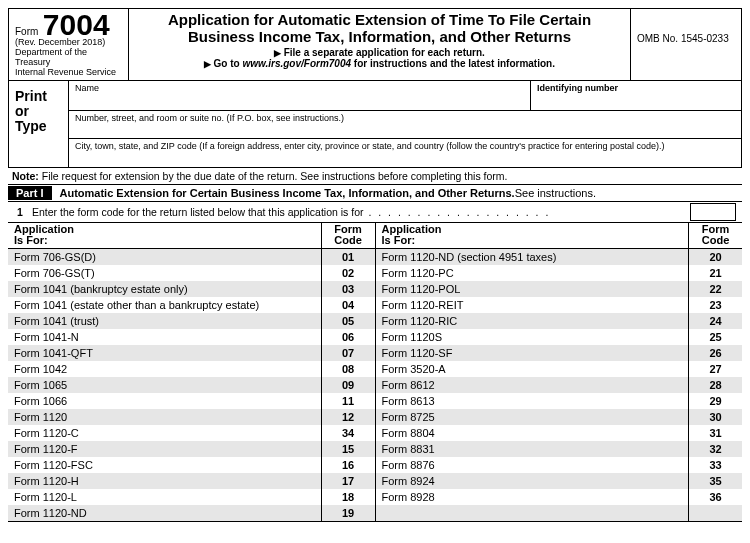 This screenshot has height=543, width=750. Describe the element at coordinates (66, 72) in the screenshot. I see `irs-label: Internal Revenue Service` at that location.